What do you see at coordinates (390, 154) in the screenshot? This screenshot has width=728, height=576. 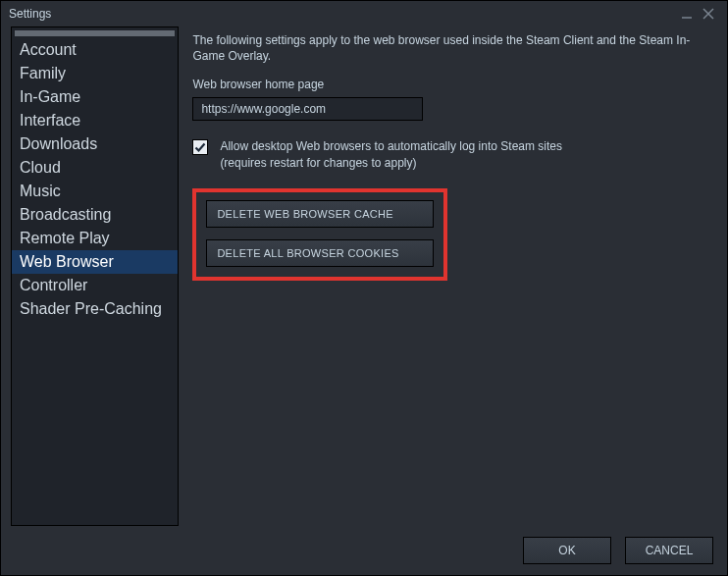 I see `auto-login-text: Allow desktop Web browsers to automatica…` at bounding box center [390, 154].